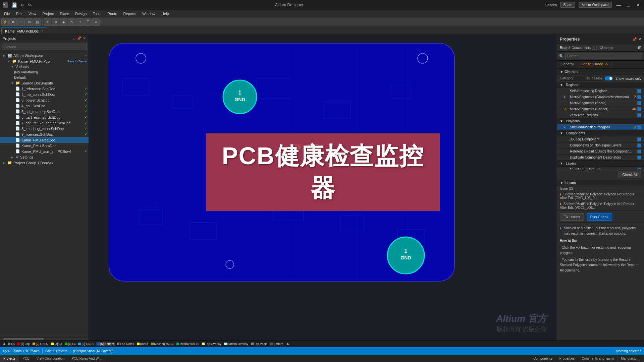  What do you see at coordinates (56, 22) in the screenshot?
I see `toolbar-pcb2: ⊕` at bounding box center [56, 22].